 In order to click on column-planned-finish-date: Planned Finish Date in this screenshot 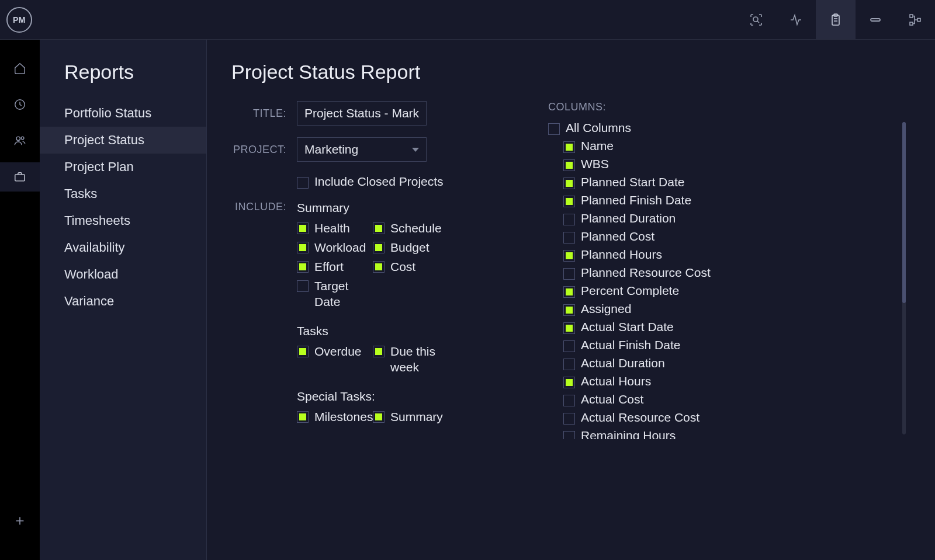, I will do `click(729, 200)`.